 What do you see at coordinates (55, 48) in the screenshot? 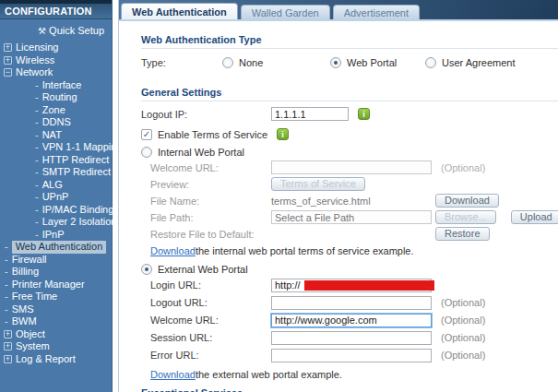
I see `sidebar-item-licensing: +Licensing` at bounding box center [55, 48].